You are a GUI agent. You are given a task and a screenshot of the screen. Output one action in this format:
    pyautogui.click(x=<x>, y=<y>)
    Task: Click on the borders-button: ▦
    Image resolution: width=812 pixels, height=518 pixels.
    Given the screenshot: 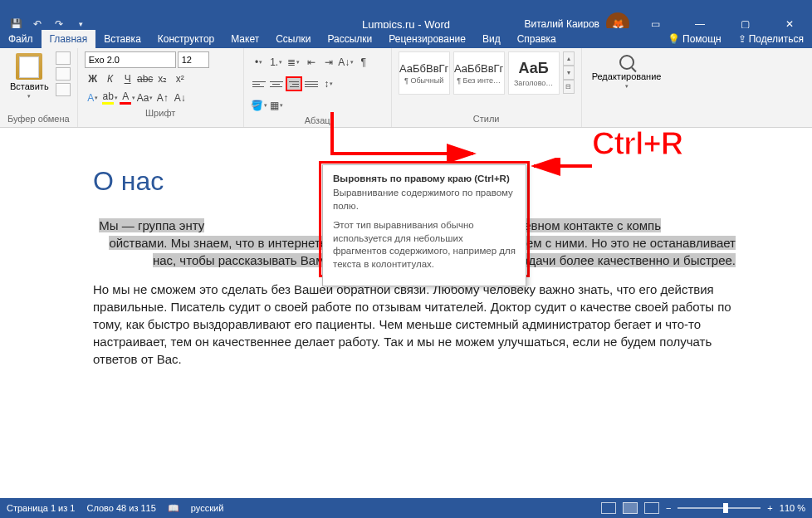 What is the action you would take?
    pyautogui.click(x=276, y=105)
    